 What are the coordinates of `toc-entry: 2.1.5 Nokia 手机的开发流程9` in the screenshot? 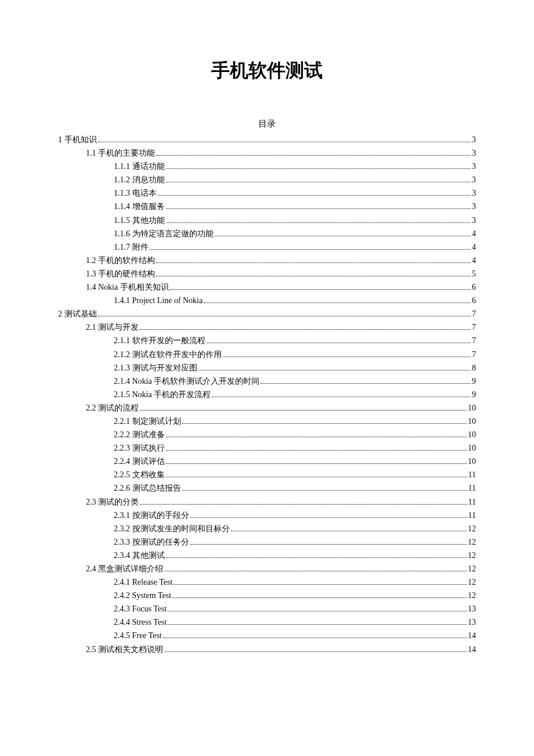 It's located at (267, 395).